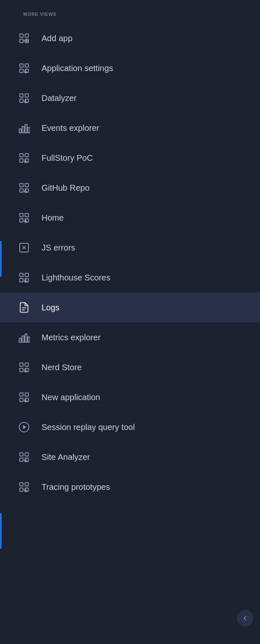 This screenshot has height=644, width=260. Describe the element at coordinates (67, 158) in the screenshot. I see `sidebar-item-label-fullstory-poc: FullStory PoC` at that location.